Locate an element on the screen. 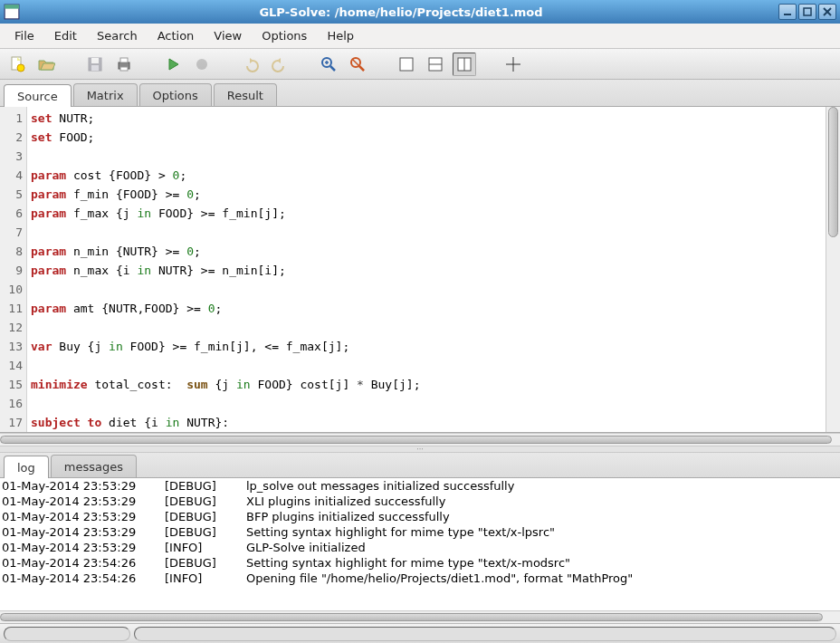  tab-options: Options is located at coordinates (176, 94).